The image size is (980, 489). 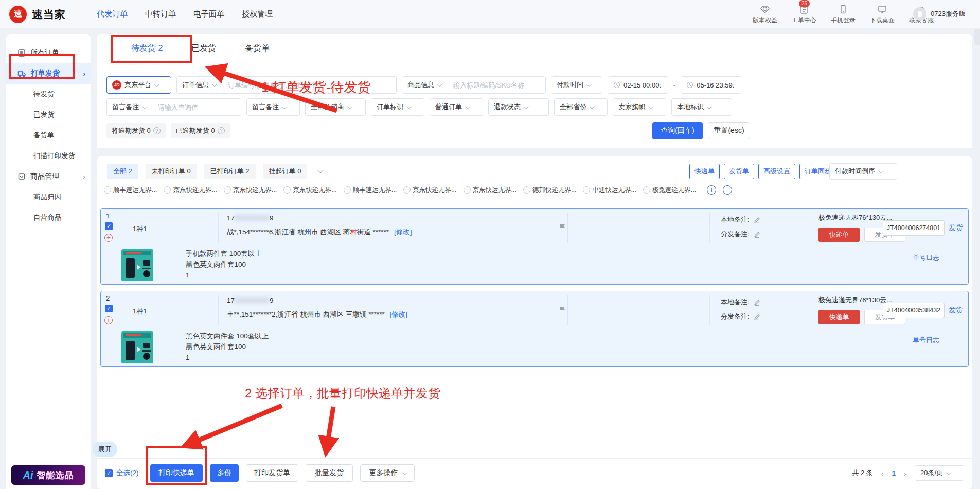 I want to click on expand-toggle: 展开, so click(x=105, y=449).